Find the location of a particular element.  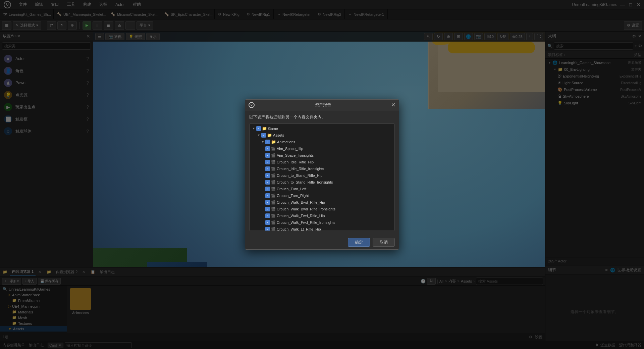

dtree-item-file-10: ✓ 🎬 Crouch_Walk_Fwd_Rifle_Hip is located at coordinates (322, 216).